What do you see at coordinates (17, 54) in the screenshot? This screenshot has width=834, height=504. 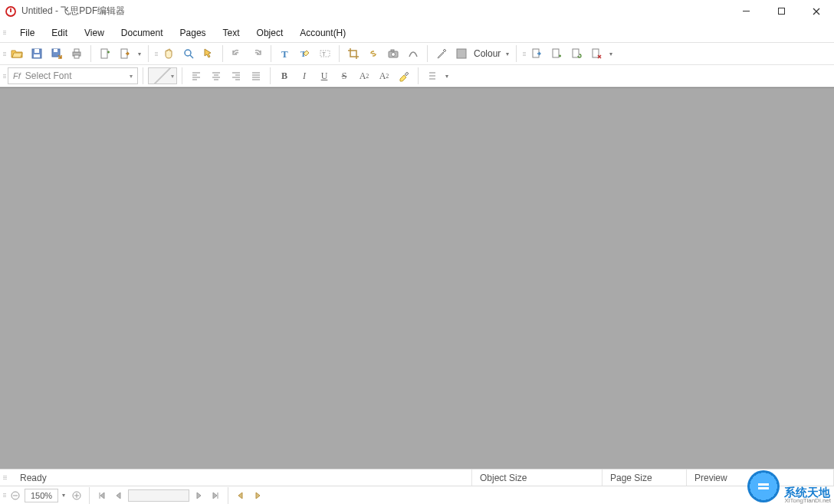 I see `open-button` at bounding box center [17, 54].